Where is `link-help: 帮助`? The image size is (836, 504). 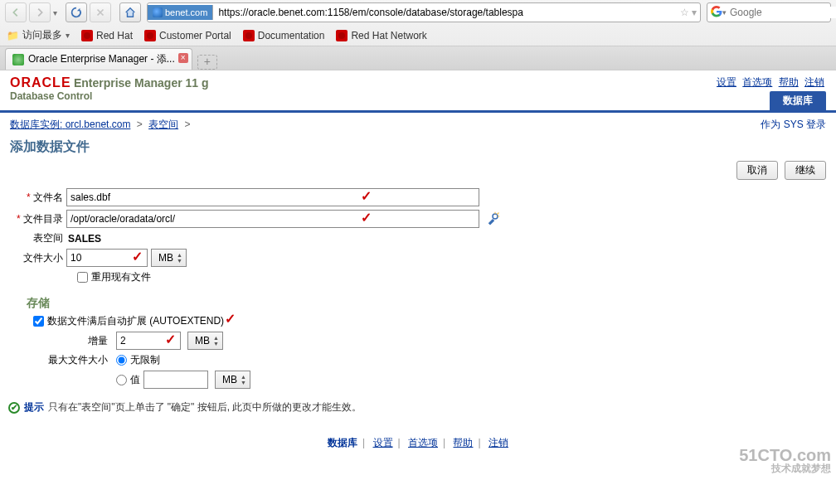
link-help: 帮助 is located at coordinates (789, 82).